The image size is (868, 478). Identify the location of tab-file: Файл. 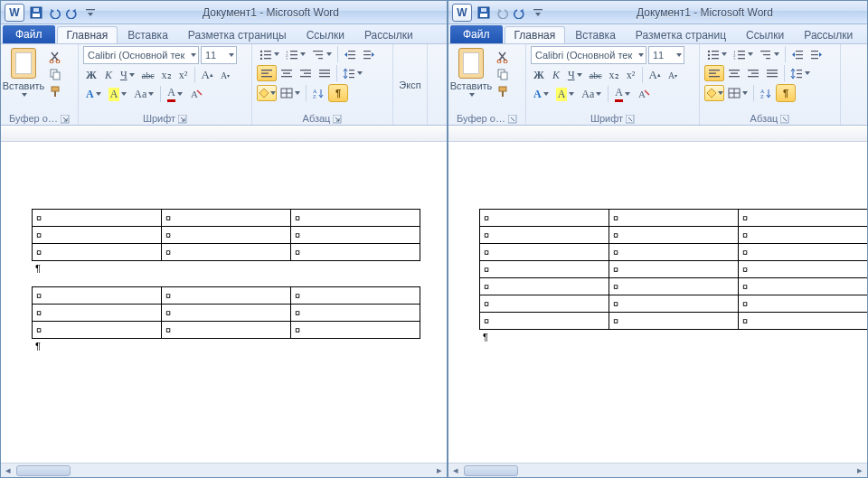
(29, 34).